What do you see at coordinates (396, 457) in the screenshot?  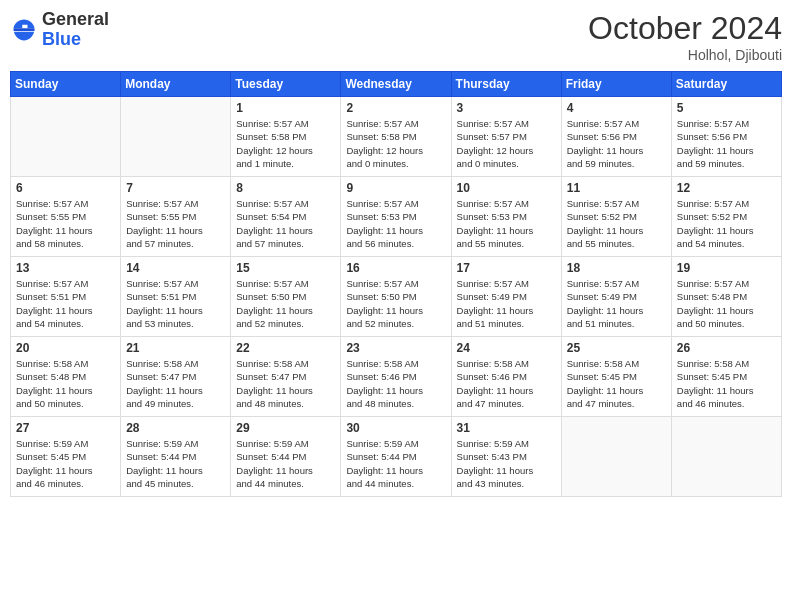 I see `week-row-5: 27Sunrise: 5:59 AMSunset: 5:45 PMDayligh…` at bounding box center [396, 457].